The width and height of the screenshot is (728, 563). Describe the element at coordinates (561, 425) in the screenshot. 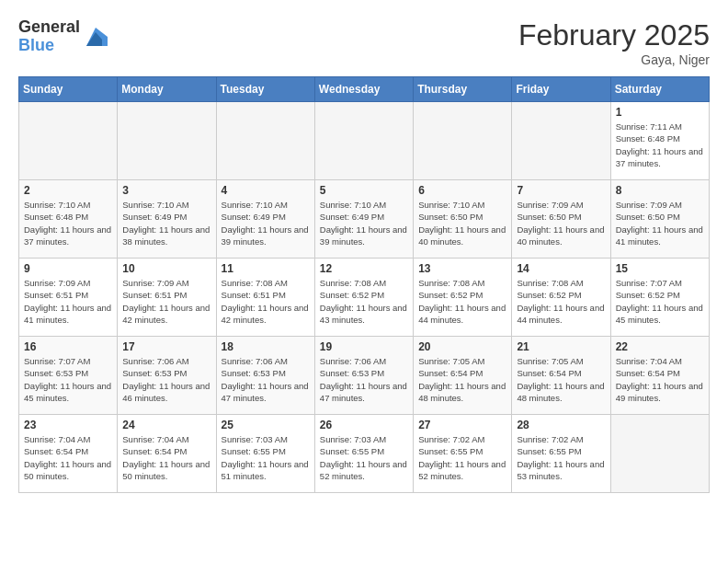

I see `day-number: 28` at that location.